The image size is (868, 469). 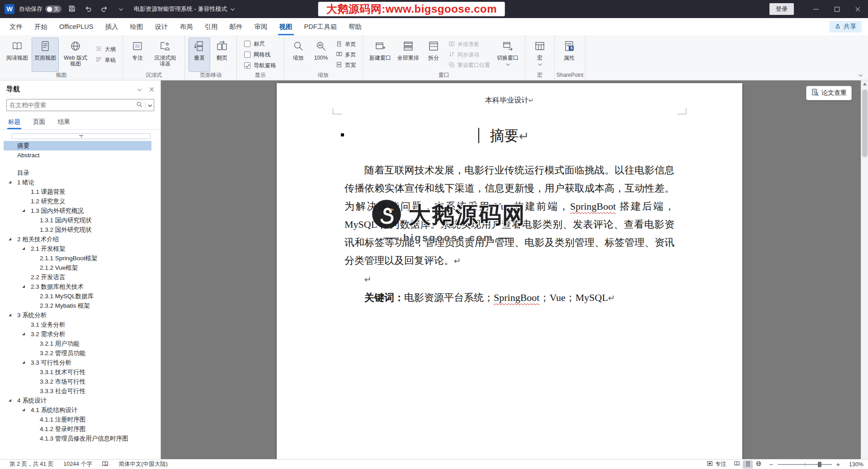 I want to click on word-count-status: 10244 个字, so click(x=78, y=464).